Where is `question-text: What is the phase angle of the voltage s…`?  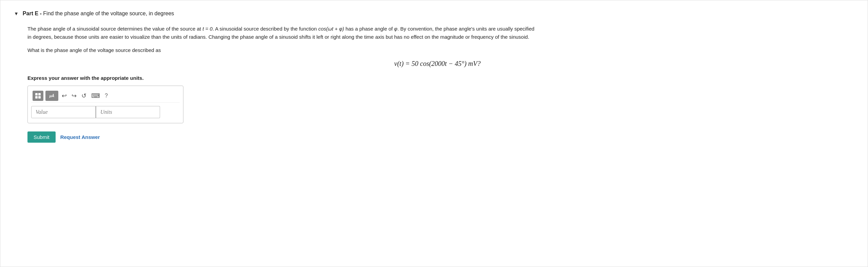 question-text: What is the phase angle of the voltage s… is located at coordinates (437, 50).